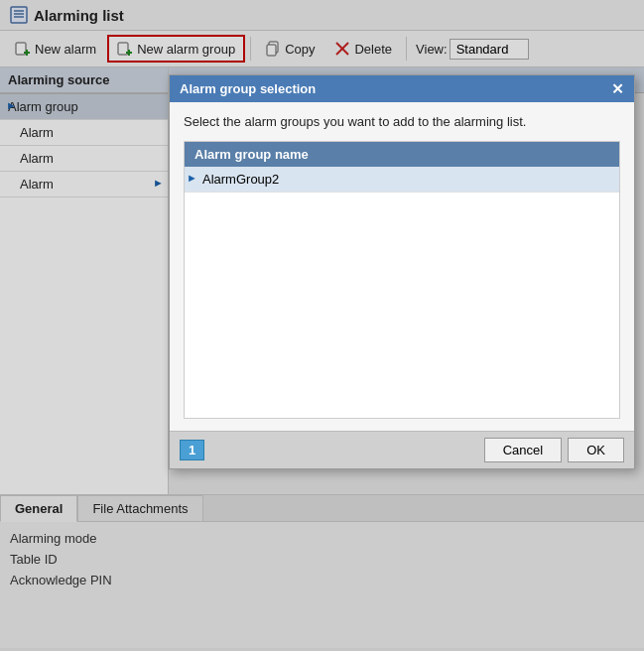  I want to click on alarm-group-name: AlarmGroup2, so click(240, 179).